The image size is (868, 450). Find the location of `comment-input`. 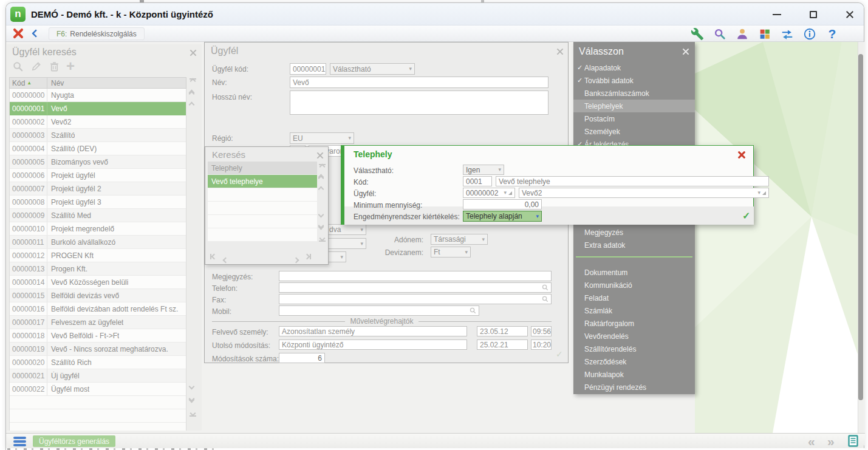

comment-input is located at coordinates (415, 276).